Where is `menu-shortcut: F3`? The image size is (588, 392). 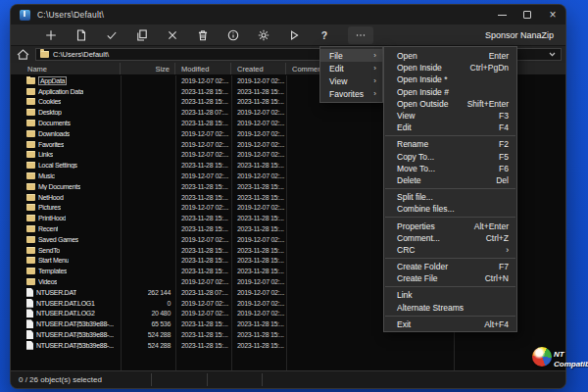 menu-shortcut: F3 is located at coordinates (504, 116).